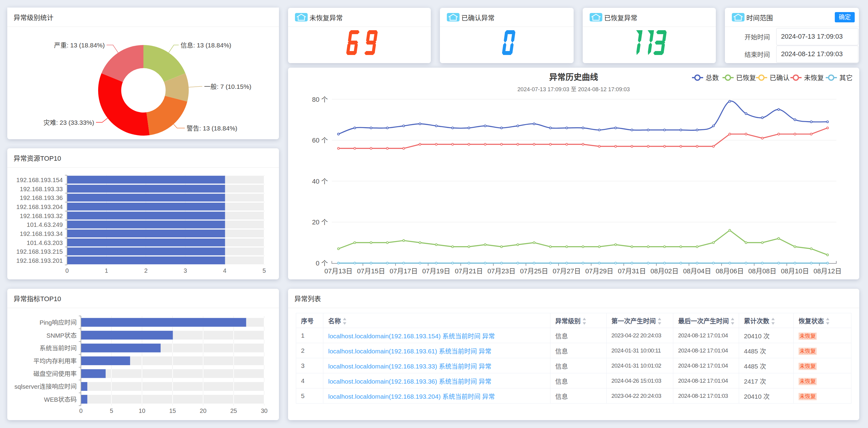 The image size is (868, 428). I want to click on svg-text: 15, so click(173, 411).